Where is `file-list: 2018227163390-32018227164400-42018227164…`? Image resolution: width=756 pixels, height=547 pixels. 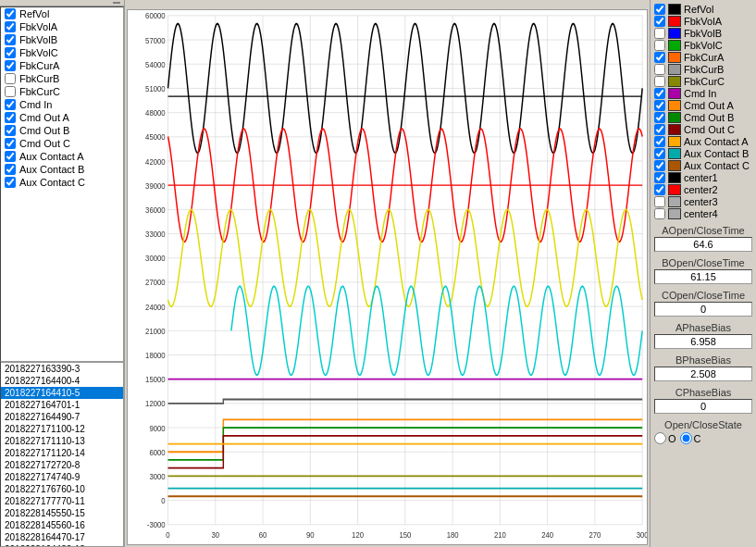 file-list: 2018227163390-32018227164400-42018227164… is located at coordinates (62, 454).